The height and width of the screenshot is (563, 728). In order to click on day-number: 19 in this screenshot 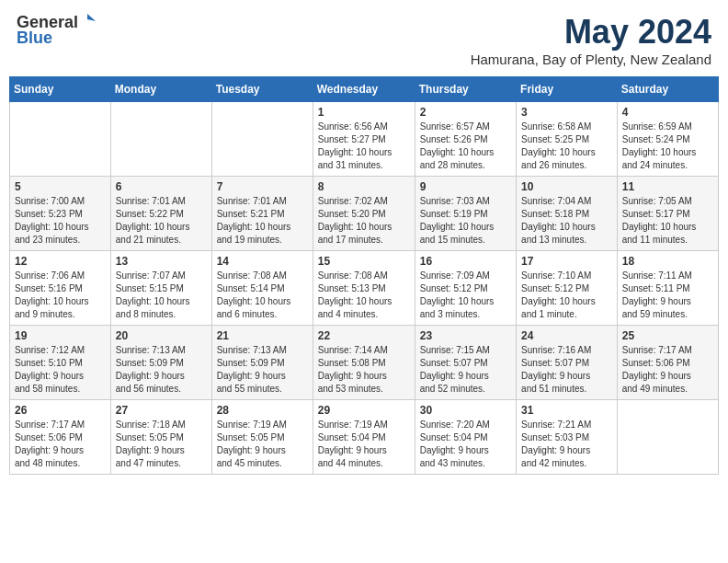, I will do `click(61, 336)`.